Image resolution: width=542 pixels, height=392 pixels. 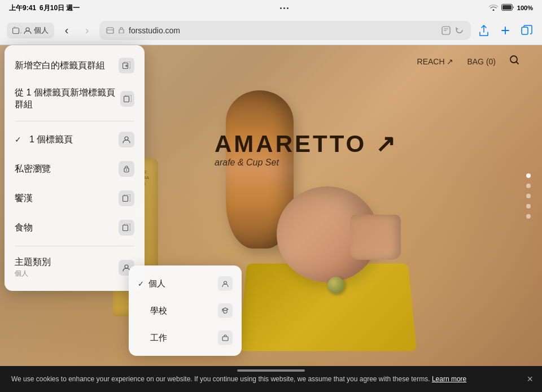 What do you see at coordinates (511, 8) in the screenshot?
I see `status-indicators: 100%` at bounding box center [511, 8].